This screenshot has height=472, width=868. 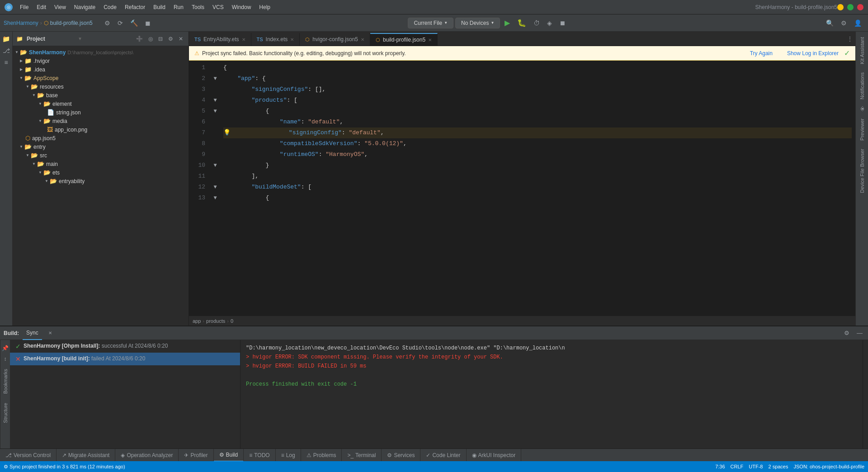 I want to click on gutter-fold-10: ▼, so click(x=215, y=165).